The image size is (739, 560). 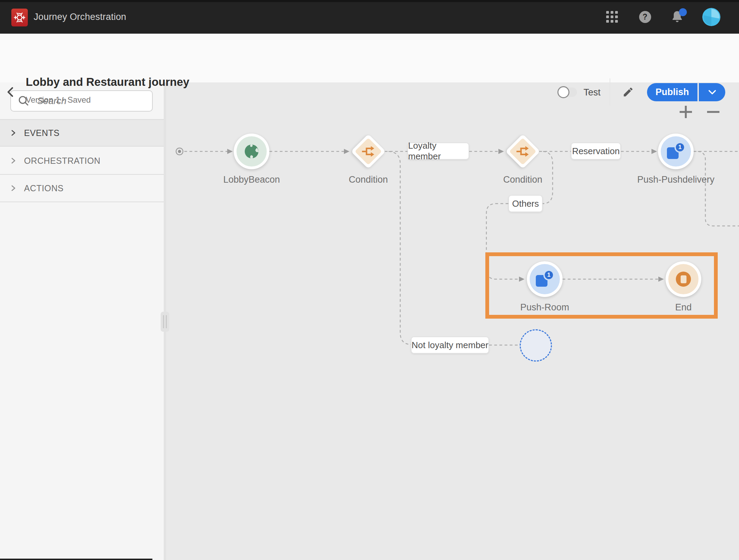 I want to click on test-toggle, so click(x=568, y=92).